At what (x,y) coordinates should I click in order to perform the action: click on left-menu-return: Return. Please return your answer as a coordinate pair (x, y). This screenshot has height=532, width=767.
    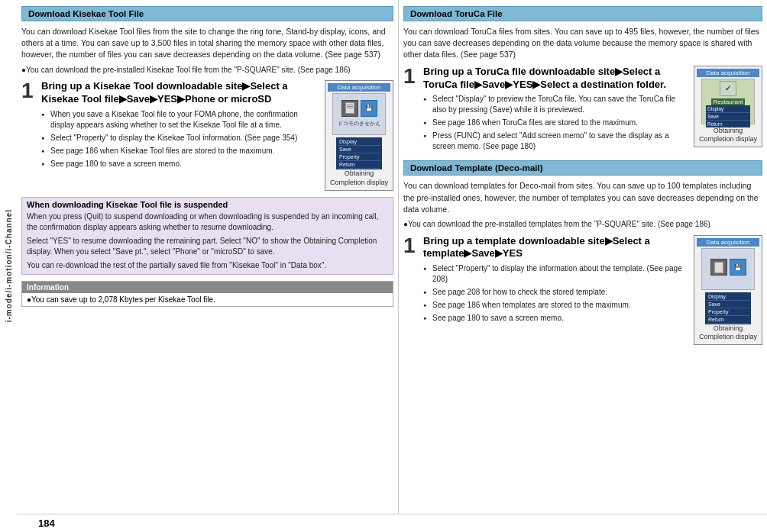
    Looking at the image, I should click on (359, 165).